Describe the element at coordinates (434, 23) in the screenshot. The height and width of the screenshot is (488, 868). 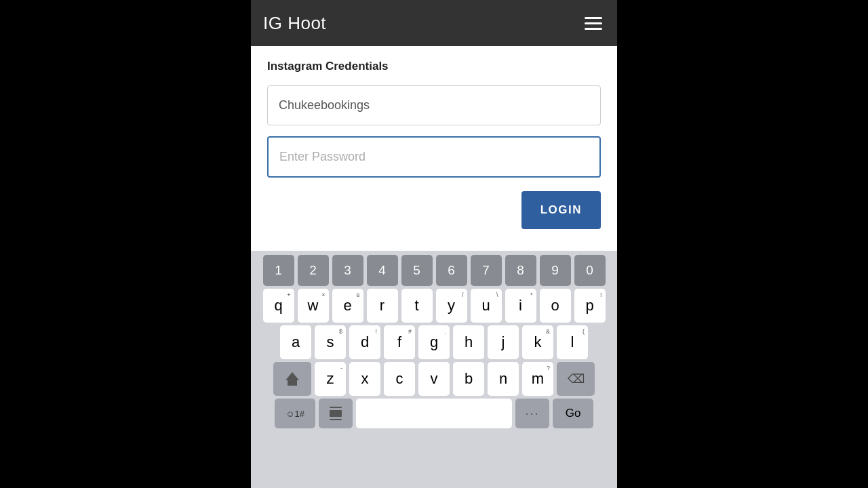
I see `toolbar: IG Hoot` at that location.